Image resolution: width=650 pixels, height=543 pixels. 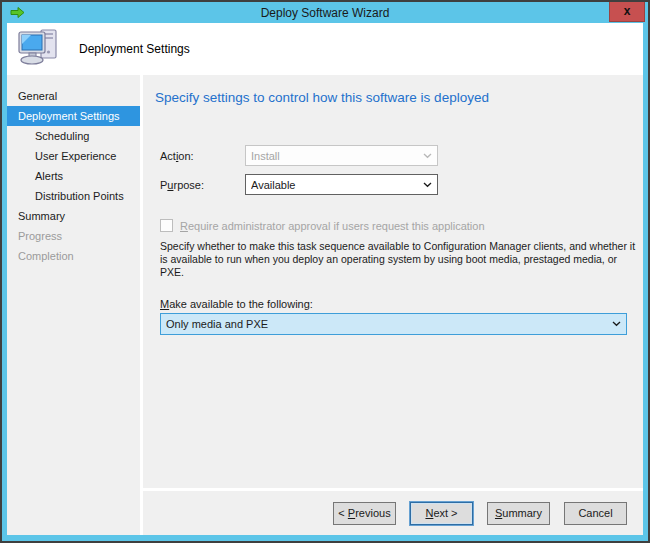 What do you see at coordinates (401, 260) in the screenshot?
I see `task-sequence-description: Specify whether to make this task sequen…` at bounding box center [401, 260].